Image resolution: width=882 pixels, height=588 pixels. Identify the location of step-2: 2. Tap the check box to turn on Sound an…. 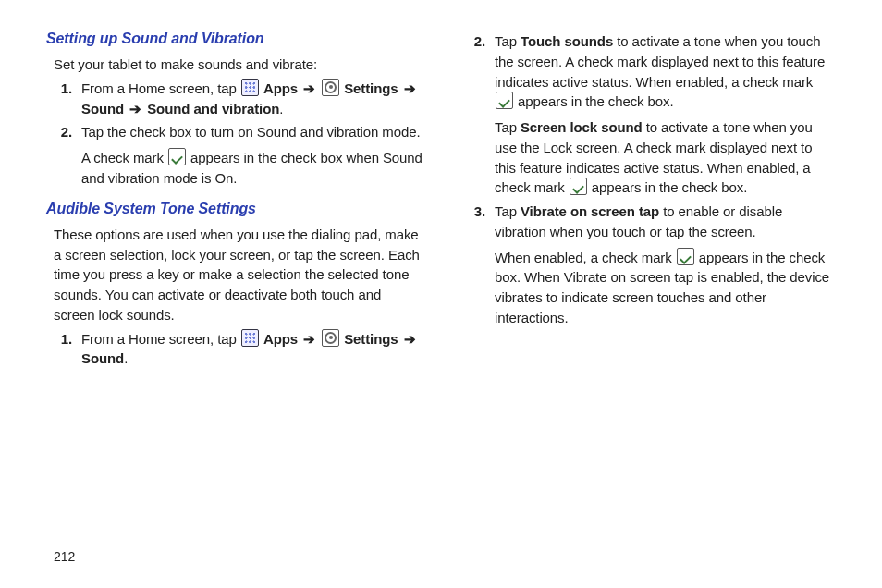
(235, 155).